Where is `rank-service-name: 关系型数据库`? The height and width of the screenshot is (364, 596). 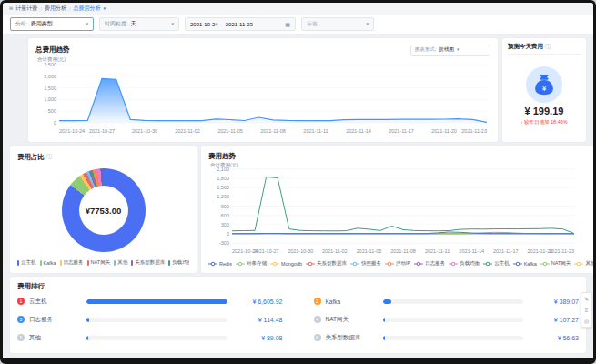 rank-service-name: 关系型数据库 is located at coordinates (352, 339).